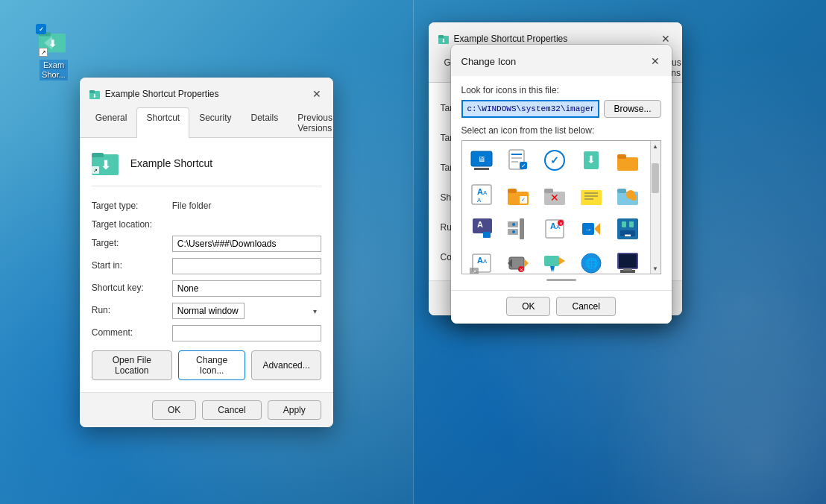  Describe the element at coordinates (518, 195) in the screenshot. I see `icon-cell-7: ✓` at that location.